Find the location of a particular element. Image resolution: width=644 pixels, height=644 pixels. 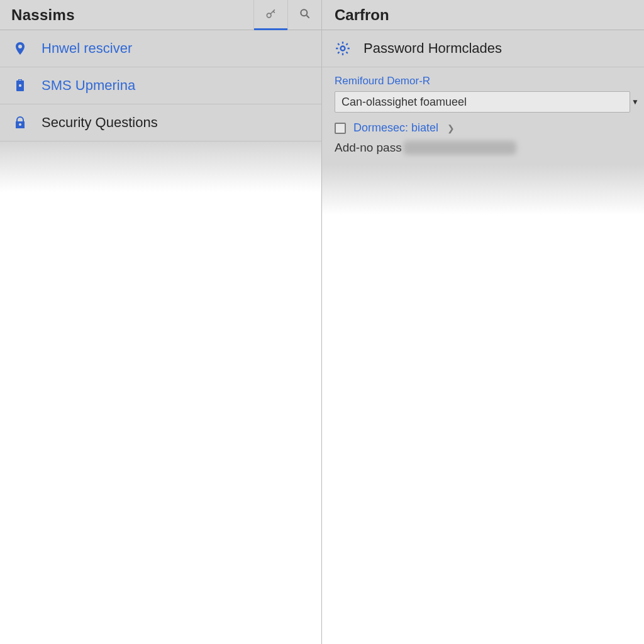

right-pane-title: Carfron is located at coordinates (362, 15).